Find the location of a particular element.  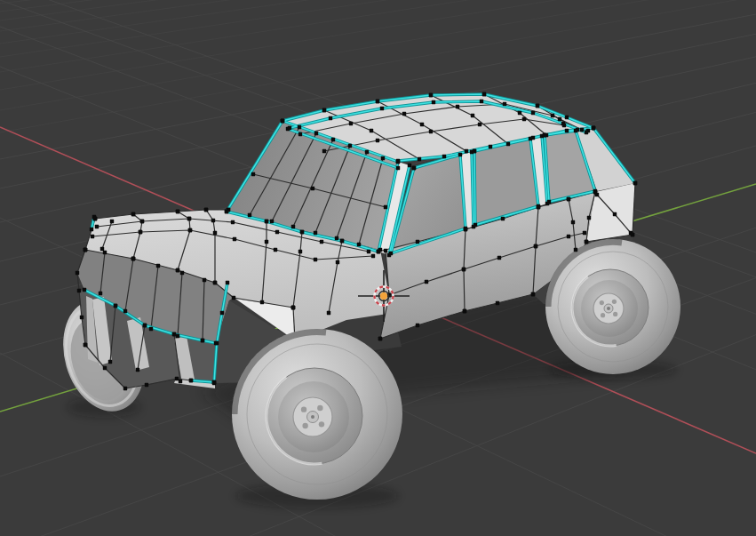

wheel-rear-left is located at coordinates (613, 307).